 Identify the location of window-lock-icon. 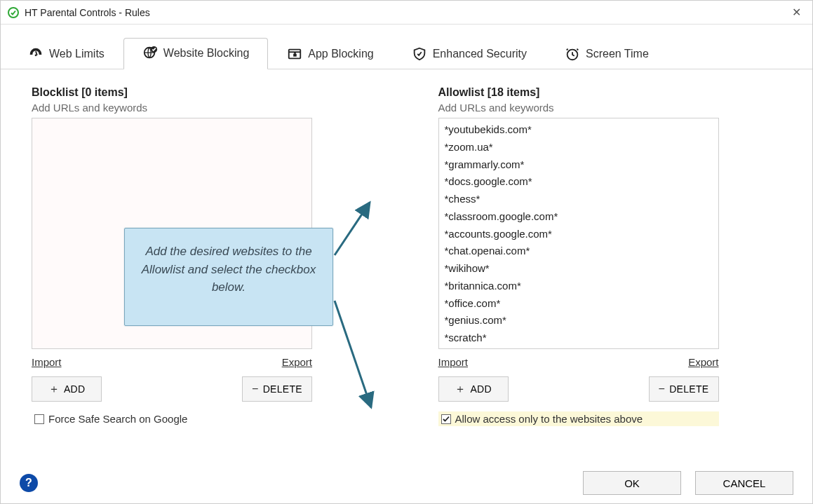
(295, 54).